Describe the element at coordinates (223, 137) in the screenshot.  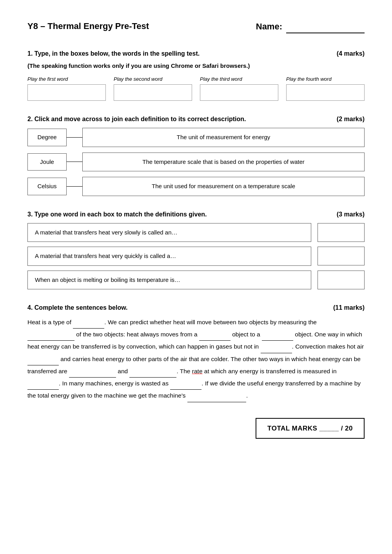
I see `match-definition-1: The unit of measurement for energy` at that location.